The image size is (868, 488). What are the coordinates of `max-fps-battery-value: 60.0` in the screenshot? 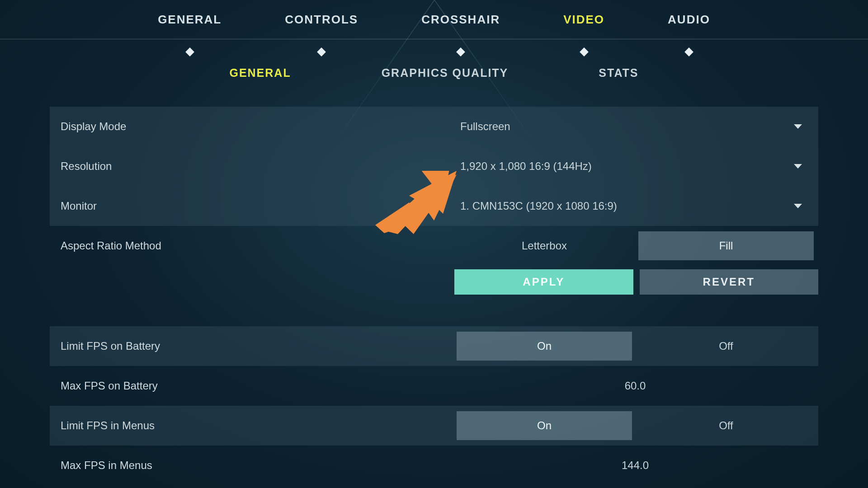 It's located at (637, 386).